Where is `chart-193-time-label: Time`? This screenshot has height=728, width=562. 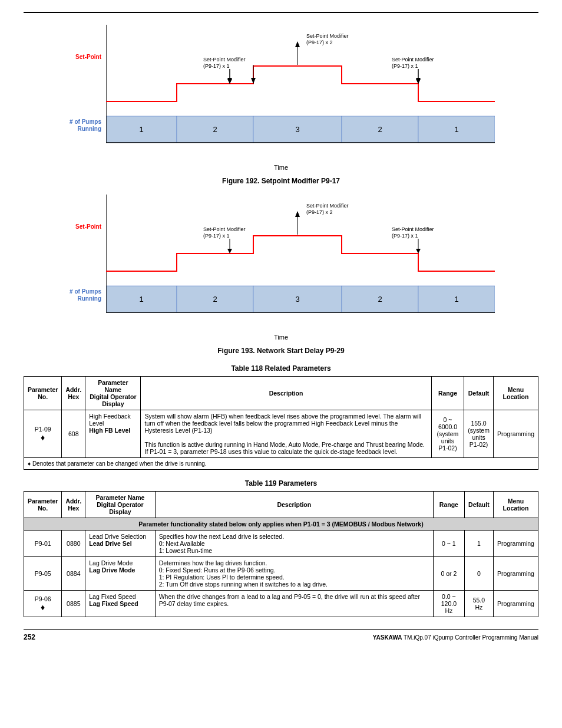
chart-193-time-label: Time is located at coordinates (281, 337).